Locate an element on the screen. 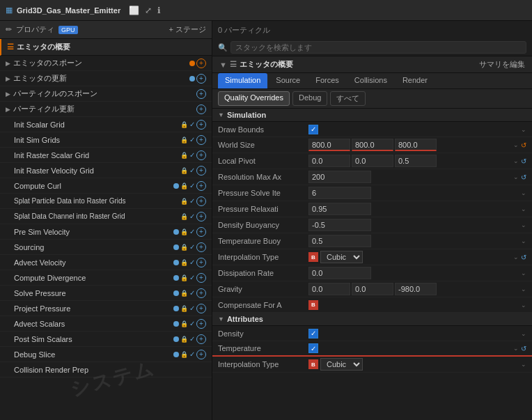 Image resolution: width=532 pixels, height=420 pixels. tree-item-emitter-spawn: ▶ エミッタのスポーン + is located at coordinates (106, 63).